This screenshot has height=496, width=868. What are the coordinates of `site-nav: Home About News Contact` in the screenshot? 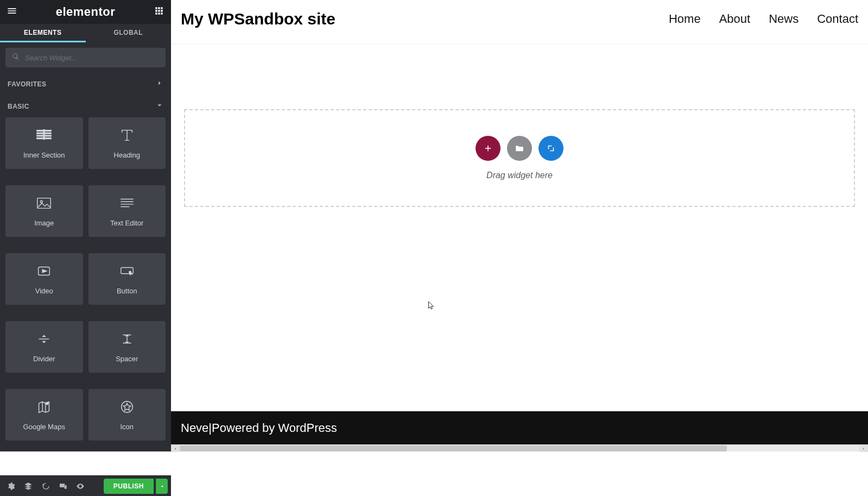 It's located at (763, 19).